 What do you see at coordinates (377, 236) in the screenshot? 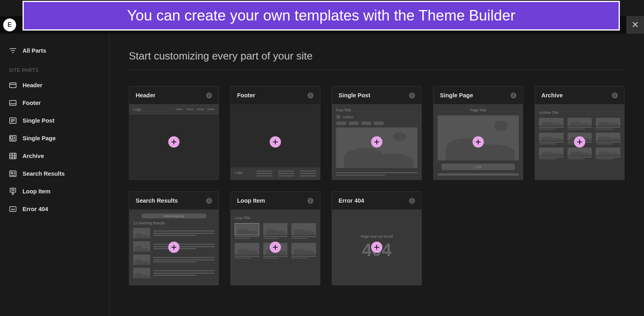
I see `wf-not-found: Page was not found` at bounding box center [377, 236].